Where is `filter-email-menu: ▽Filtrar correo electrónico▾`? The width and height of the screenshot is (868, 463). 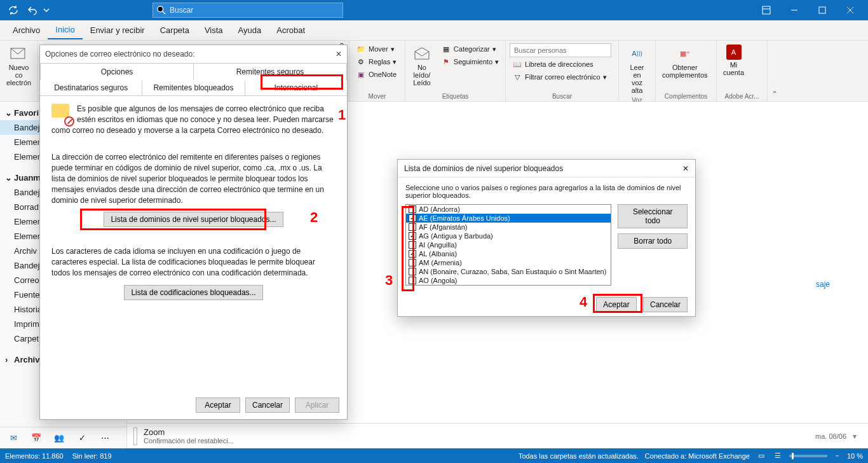 filter-email-menu: ▽Filtrar correo electrónico▾ is located at coordinates (560, 77).